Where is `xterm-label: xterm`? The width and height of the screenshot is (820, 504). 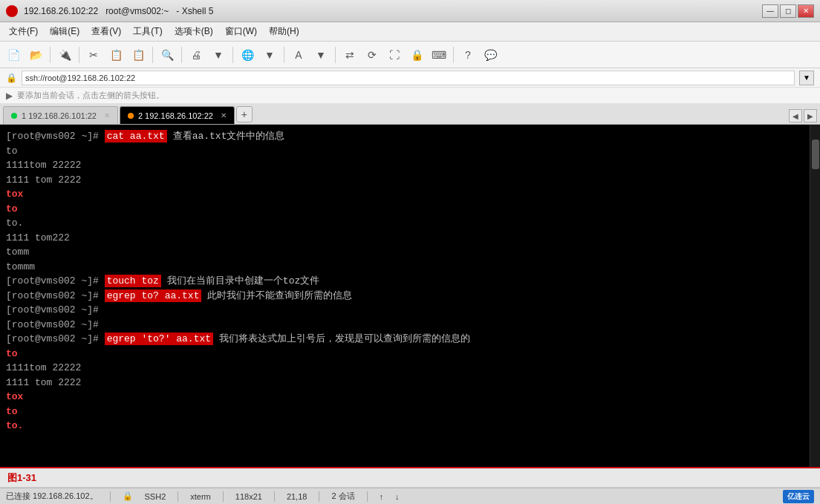 xterm-label: xterm is located at coordinates (201, 497).